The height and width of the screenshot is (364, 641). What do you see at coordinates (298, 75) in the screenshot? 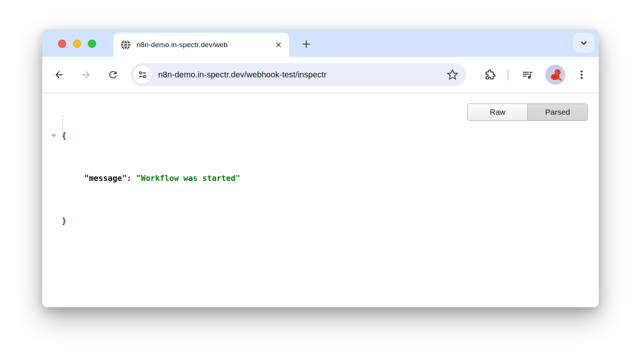
I see `address-bar: n8n-demo.in-spectr.dev/webhook-test/insp…` at bounding box center [298, 75].